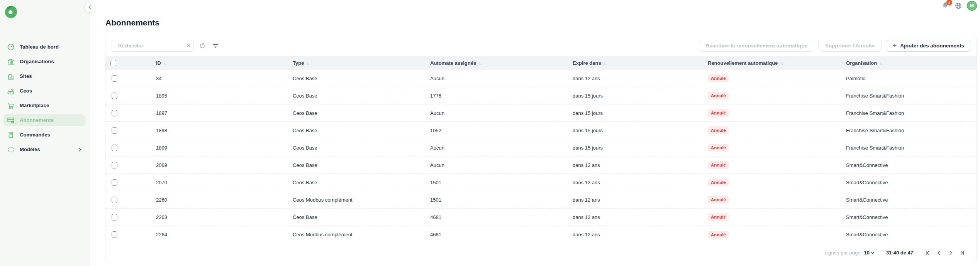 Image resolution: width=980 pixels, height=266 pixels. Describe the element at coordinates (39, 47) in the screenshot. I see `sidebar-item-label: Tableau de bord` at that location.